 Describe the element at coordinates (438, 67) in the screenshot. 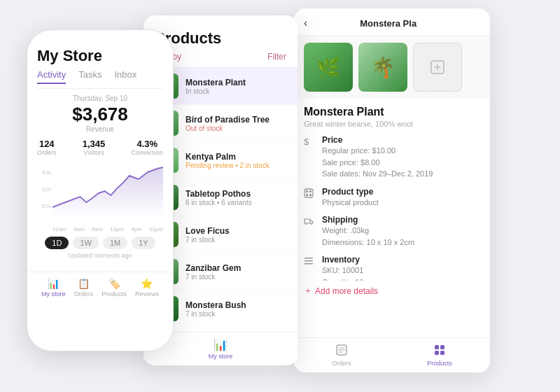

I see `add-image-button` at that location.